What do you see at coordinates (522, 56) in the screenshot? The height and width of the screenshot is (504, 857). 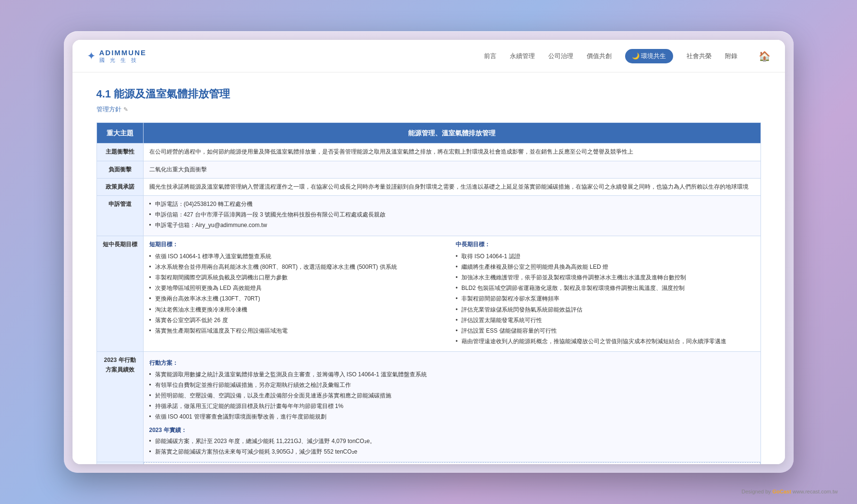 I see `nav-link-sustainability: 永續管理` at bounding box center [522, 56].